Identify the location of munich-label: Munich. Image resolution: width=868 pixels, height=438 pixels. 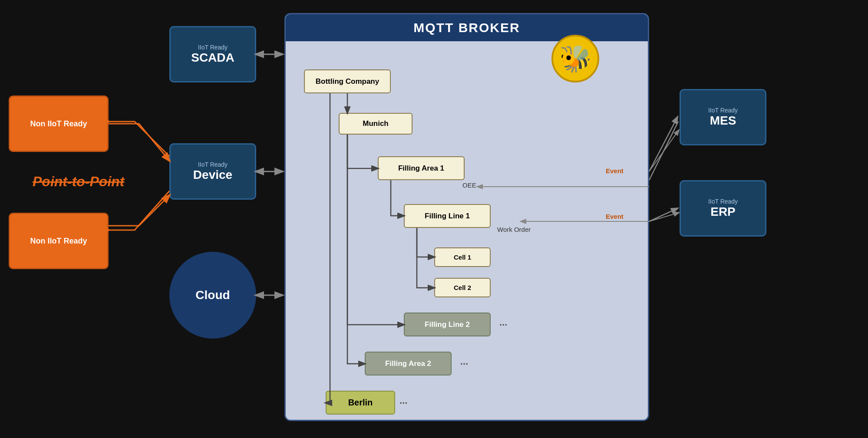
(376, 124).